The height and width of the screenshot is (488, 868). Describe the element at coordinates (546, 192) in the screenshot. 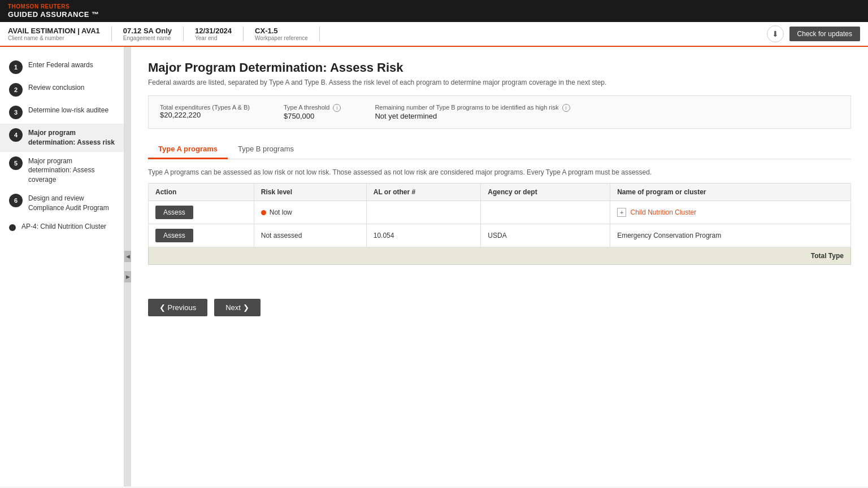

I see `col-agency: Agency or dept` at that location.